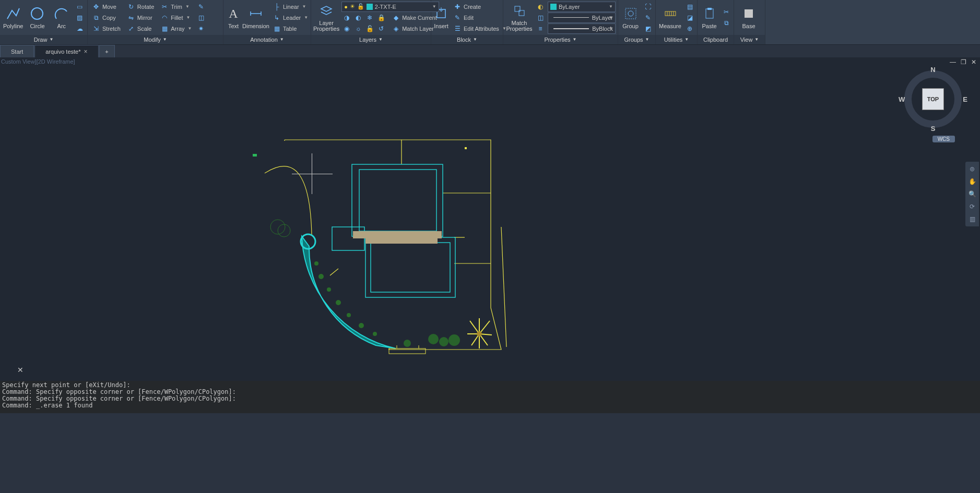  What do you see at coordinates (201, 29) in the screenshot?
I see `explode-icon: ✷` at bounding box center [201, 29].